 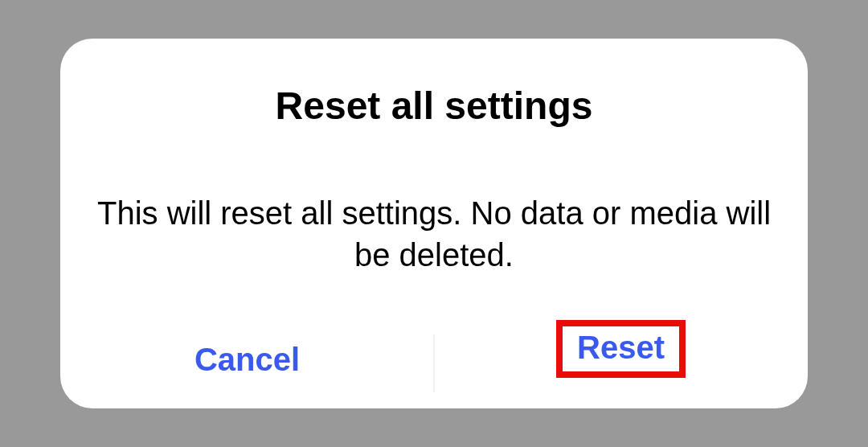 What do you see at coordinates (620, 349) in the screenshot?
I see `reset-button-label: Reset` at bounding box center [620, 349].